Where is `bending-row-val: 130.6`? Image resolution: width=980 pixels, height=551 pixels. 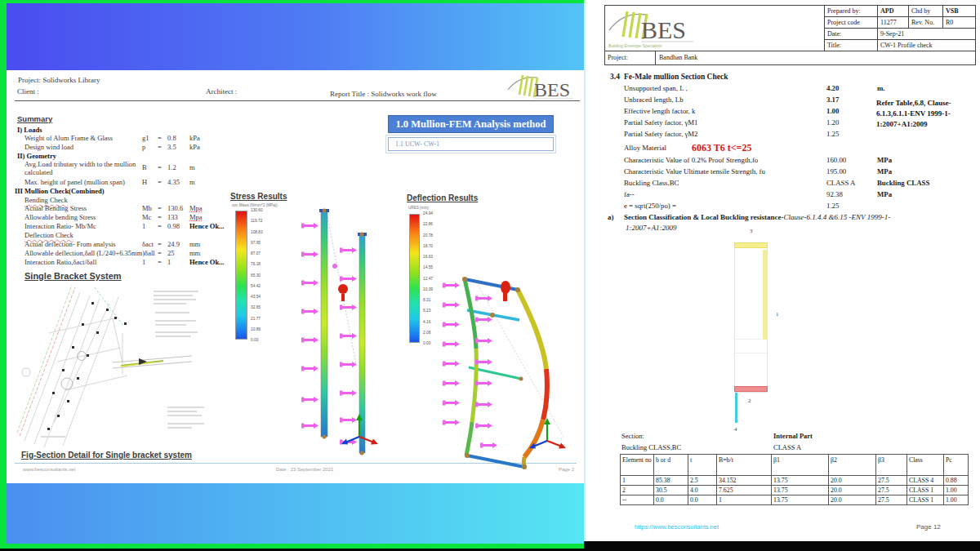
bending-row-val: 130.6 is located at coordinates (175, 208).